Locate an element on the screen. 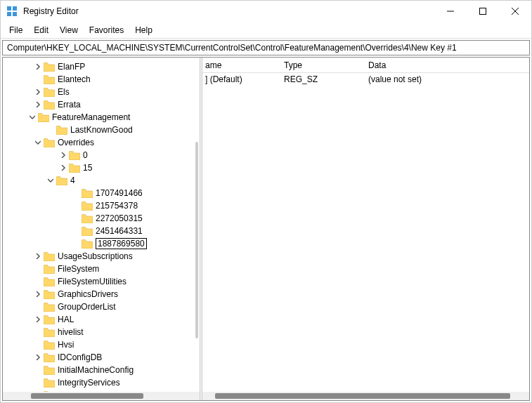  tree-item-lastknowngood: LastKnownGood is located at coordinates (101, 130).